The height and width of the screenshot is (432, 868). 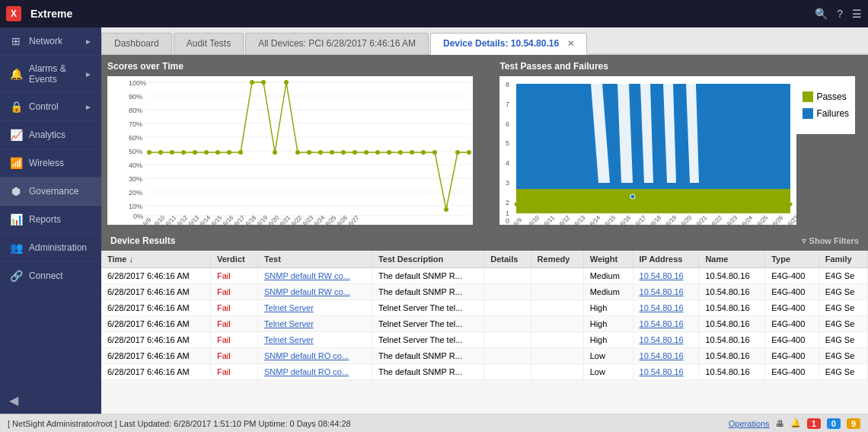 What do you see at coordinates (52, 14) in the screenshot?
I see `app-logo: Extreme` at bounding box center [52, 14].